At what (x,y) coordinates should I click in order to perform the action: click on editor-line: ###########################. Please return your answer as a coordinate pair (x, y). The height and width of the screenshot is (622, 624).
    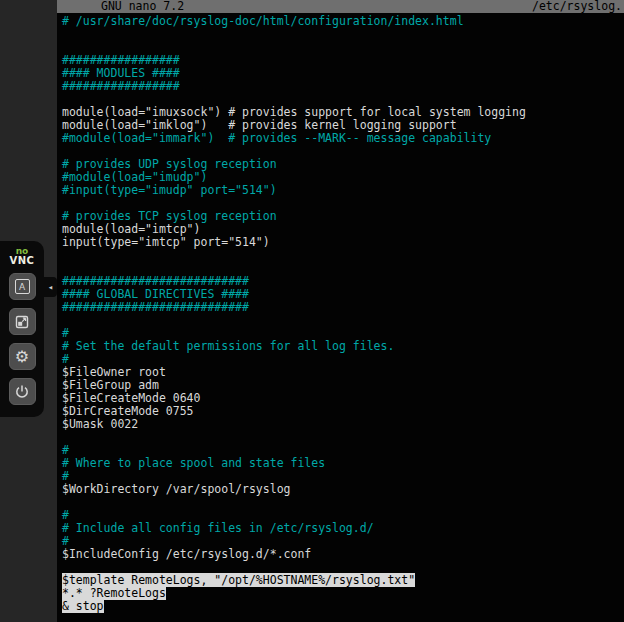
    Looking at the image, I should click on (343, 308).